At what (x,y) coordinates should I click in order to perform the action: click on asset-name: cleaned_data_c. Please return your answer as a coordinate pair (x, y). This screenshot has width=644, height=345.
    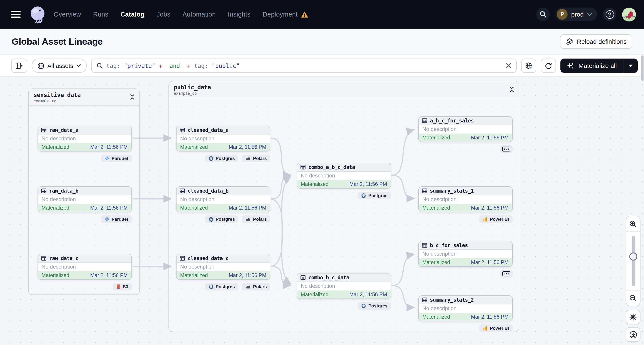
    Looking at the image, I should click on (208, 258).